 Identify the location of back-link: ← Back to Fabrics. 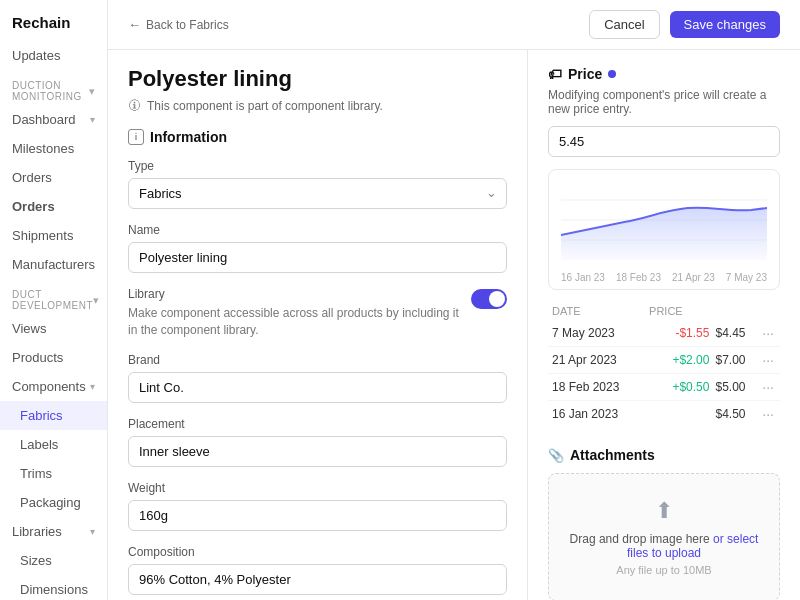
(178, 24).